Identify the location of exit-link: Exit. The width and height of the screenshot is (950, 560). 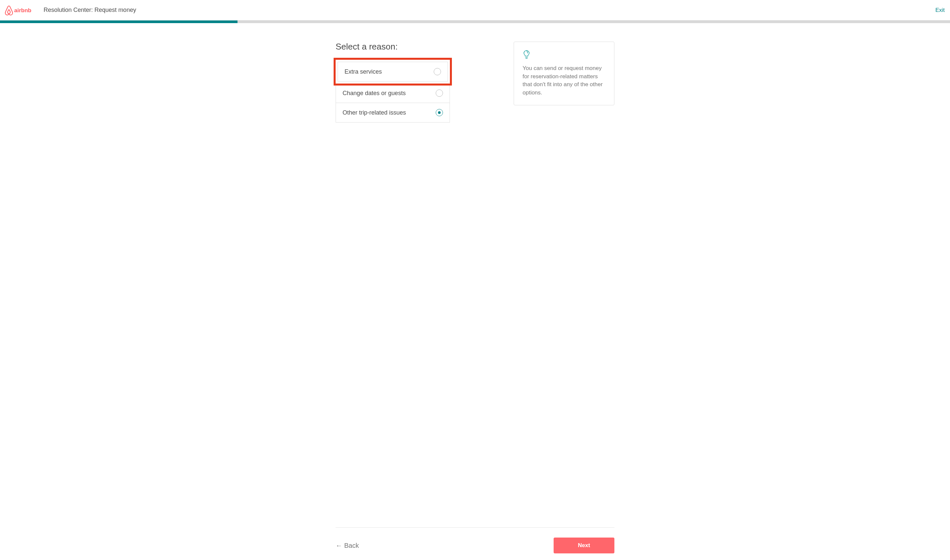
(940, 10).